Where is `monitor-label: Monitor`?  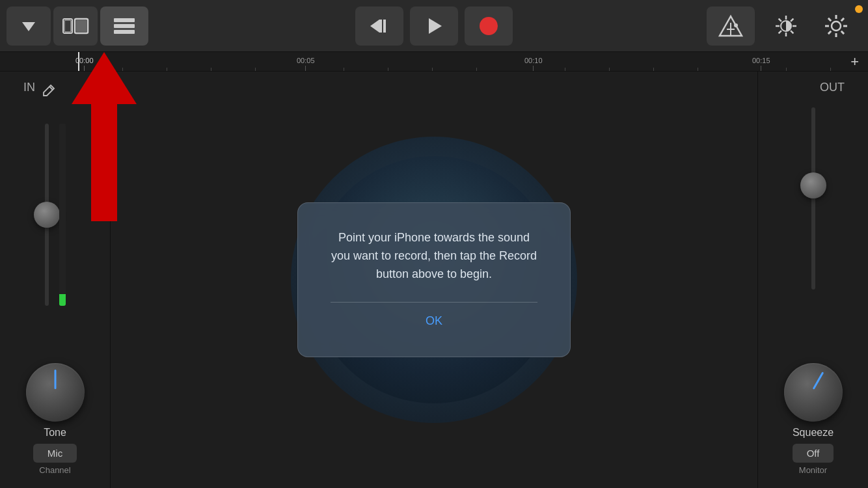 monitor-label: Monitor is located at coordinates (813, 470).